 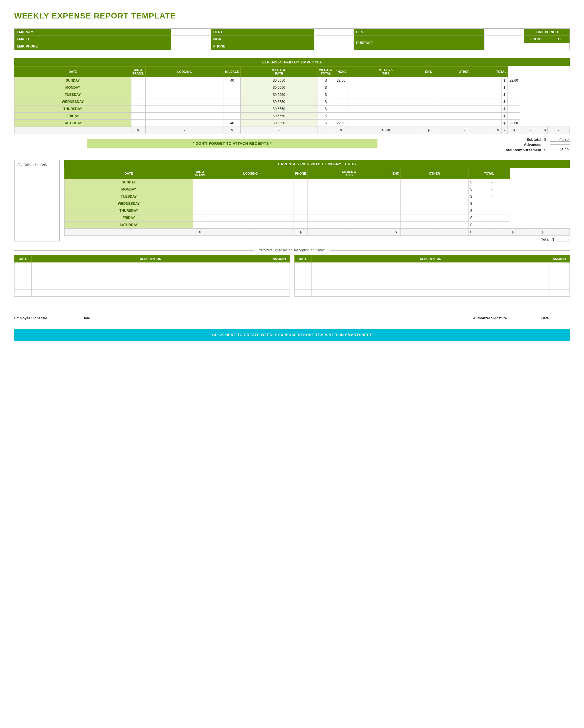 What do you see at coordinates (504, 32) in the screenshot?
I see `dest-value` at bounding box center [504, 32].